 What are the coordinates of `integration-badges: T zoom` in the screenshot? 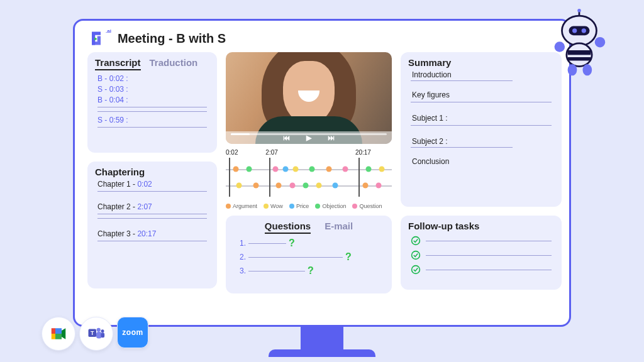 It's located at (95, 334).